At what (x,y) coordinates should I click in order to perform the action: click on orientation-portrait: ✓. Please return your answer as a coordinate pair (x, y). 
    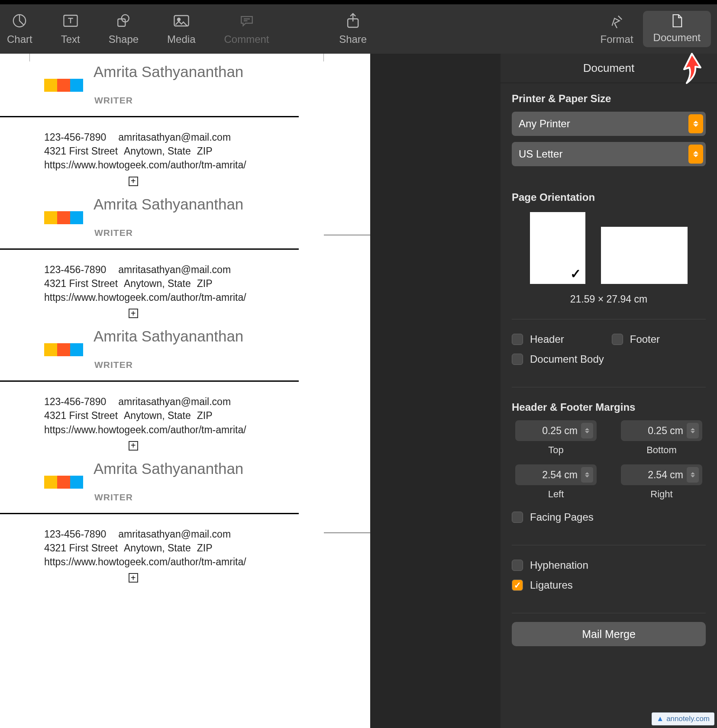
    Looking at the image, I should click on (558, 248).